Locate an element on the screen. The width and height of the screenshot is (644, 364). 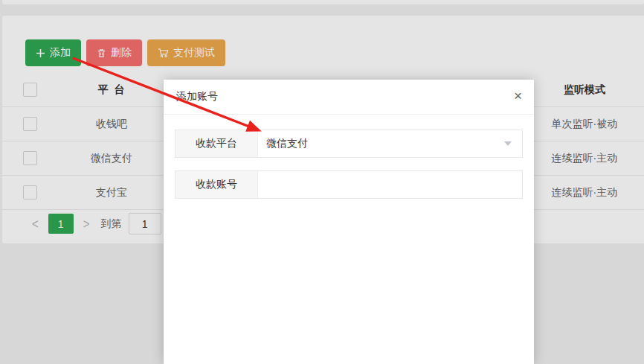
modal-body: 收款平台 微信支付 收款账号 is located at coordinates (349, 156).